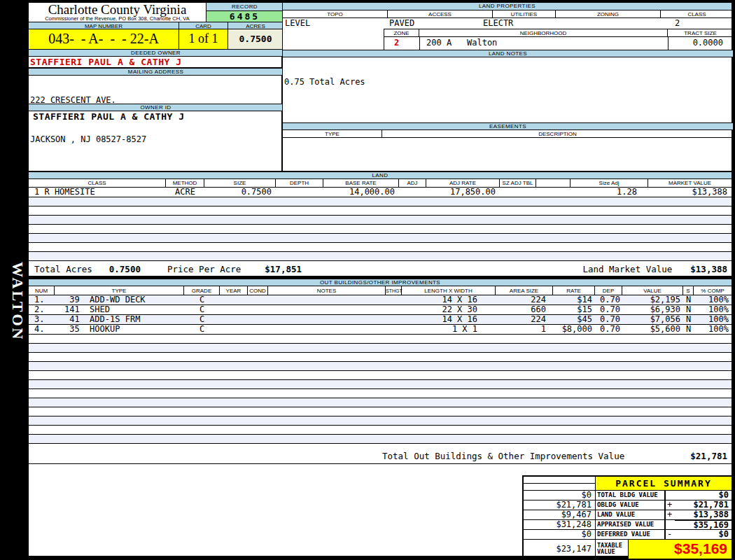 The height and width of the screenshot is (560, 735). What do you see at coordinates (272, 269) in the screenshot?
I see `price-per-acre-value: $17,851` at bounding box center [272, 269].